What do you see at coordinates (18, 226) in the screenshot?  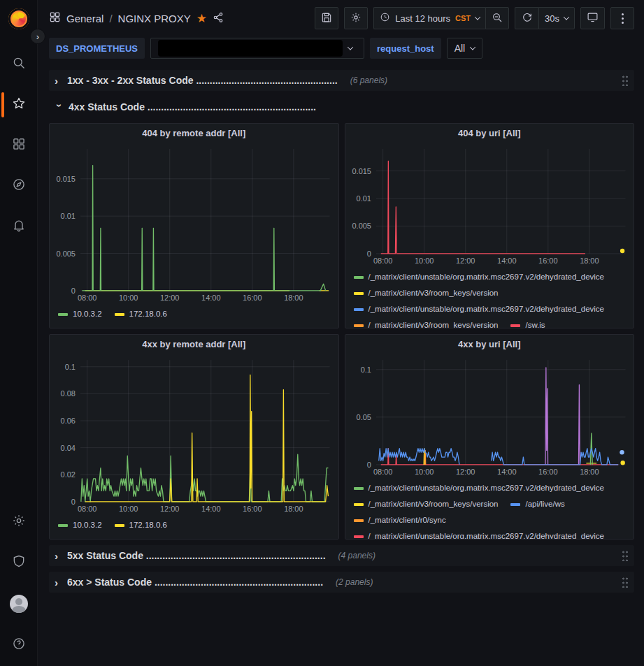 I see `sidebar-item-alerting` at bounding box center [18, 226].